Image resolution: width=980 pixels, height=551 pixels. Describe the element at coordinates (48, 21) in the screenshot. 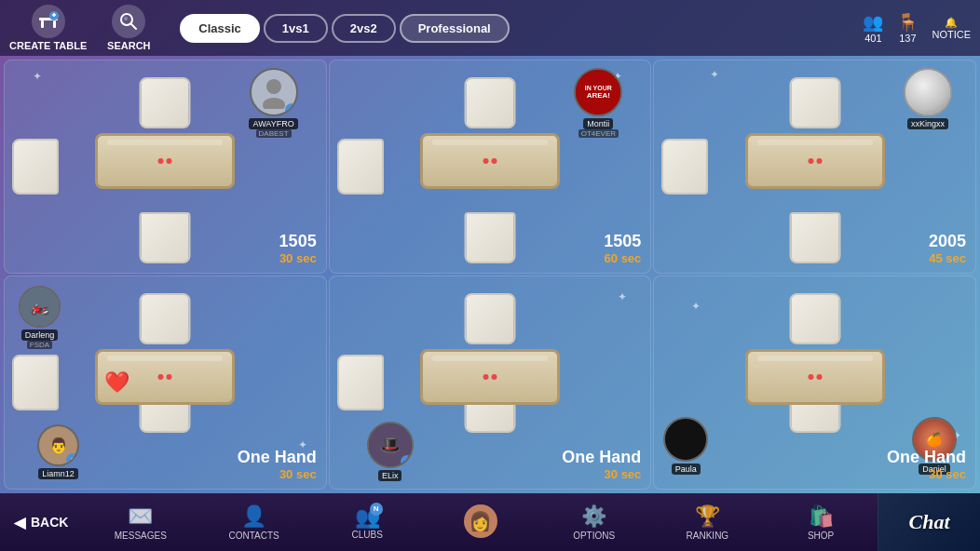

I see `create-table-icon` at that location.